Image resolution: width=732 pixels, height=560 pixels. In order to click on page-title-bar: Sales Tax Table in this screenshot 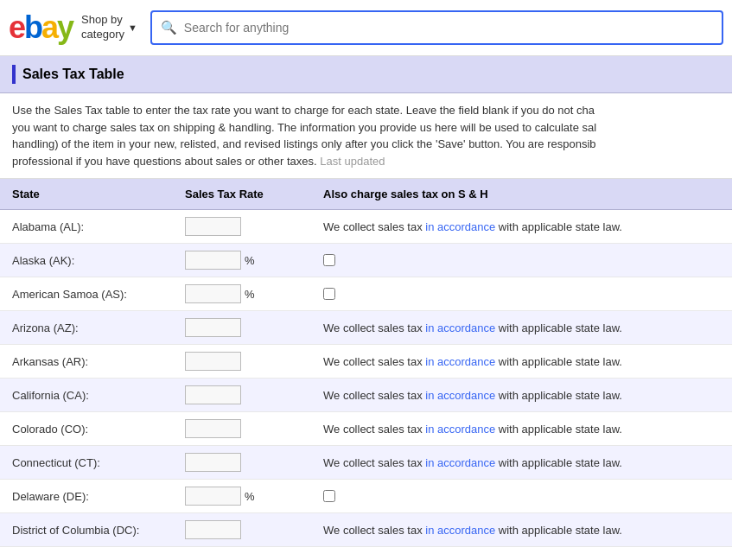, I will do `click(366, 74)`.